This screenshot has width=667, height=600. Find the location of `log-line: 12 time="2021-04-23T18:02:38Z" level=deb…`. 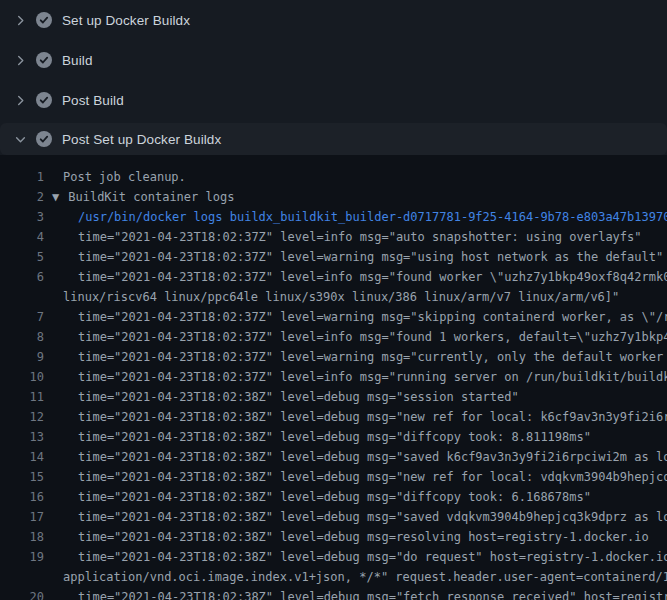

log-line: 12 time="2021-04-23T18:02:38Z" level=deb… is located at coordinates (334, 417).